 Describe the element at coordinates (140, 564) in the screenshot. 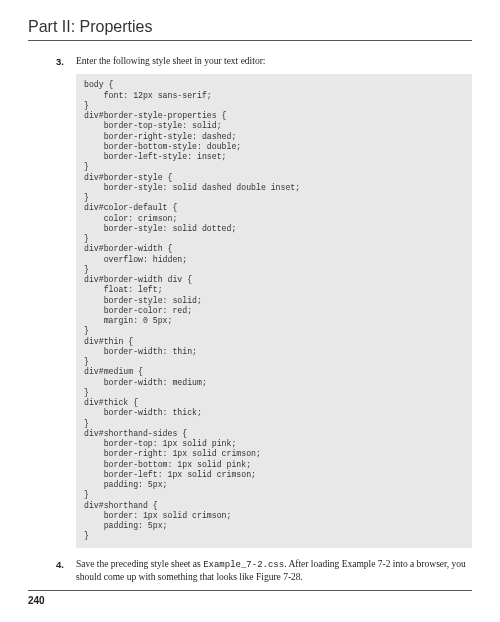

I see `step-text-before: Save the preceding style sheet as` at that location.